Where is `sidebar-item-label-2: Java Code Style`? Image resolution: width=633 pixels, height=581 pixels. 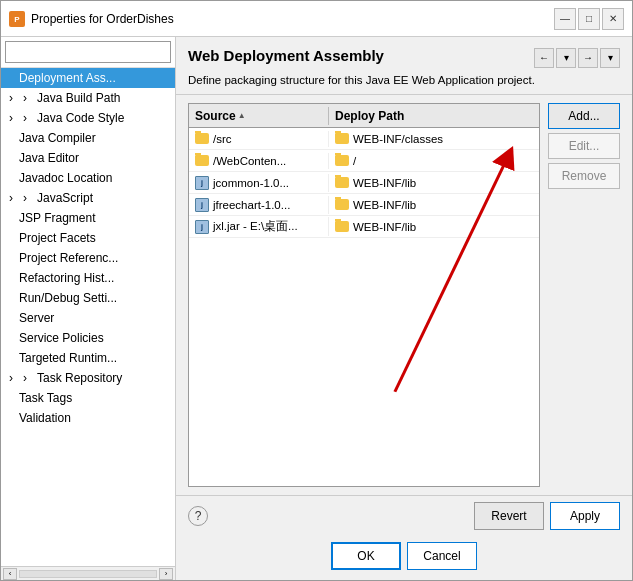 sidebar-item-label-2: Java Code Style is located at coordinates (80, 118).